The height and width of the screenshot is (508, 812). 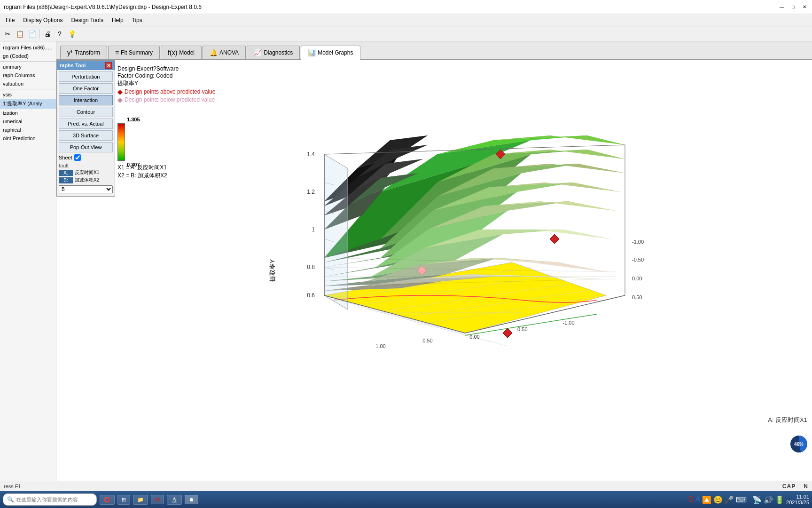 What do you see at coordinates (782, 7) in the screenshot?
I see `minimize-button: —` at bounding box center [782, 7].